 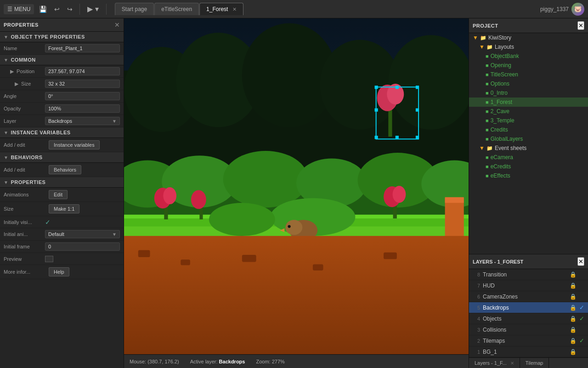 I want to click on undo-button: ↩, so click(x=57, y=9).